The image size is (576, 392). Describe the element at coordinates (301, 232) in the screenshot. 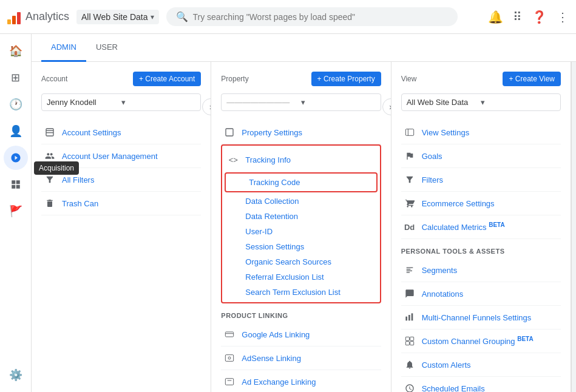

I see `user-id-link: User-ID` at that location.